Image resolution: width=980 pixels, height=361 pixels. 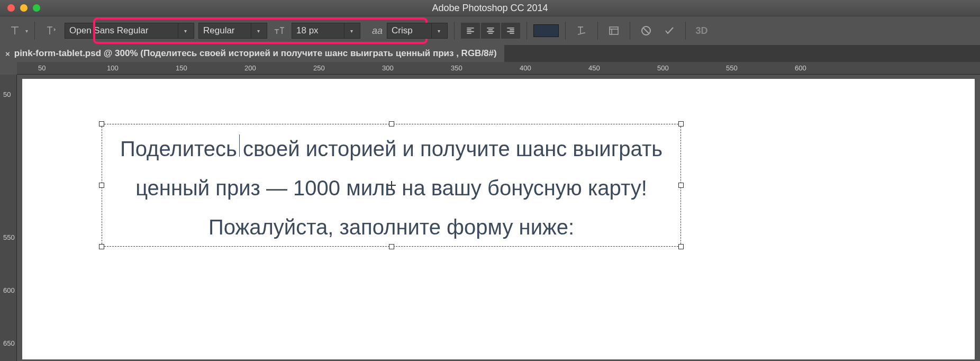 What do you see at coordinates (663, 68) in the screenshot?
I see `ruler-tick: 500` at bounding box center [663, 68].